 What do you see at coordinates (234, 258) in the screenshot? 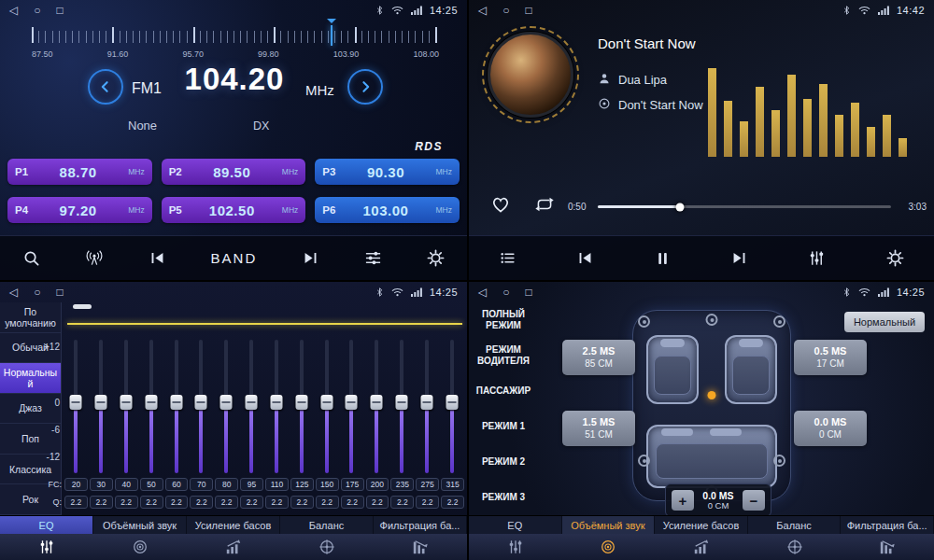
I see `band-button: BAND` at bounding box center [234, 258].